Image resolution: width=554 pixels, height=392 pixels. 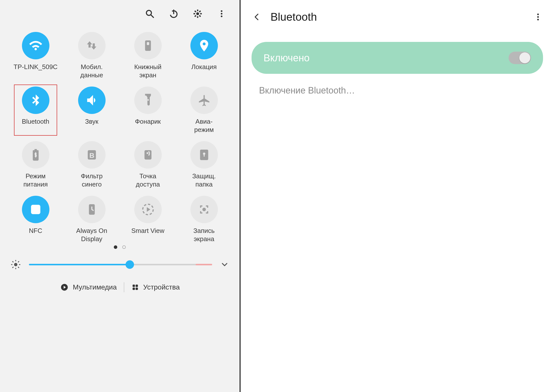 I want to click on power-icon, so click(x=174, y=14).